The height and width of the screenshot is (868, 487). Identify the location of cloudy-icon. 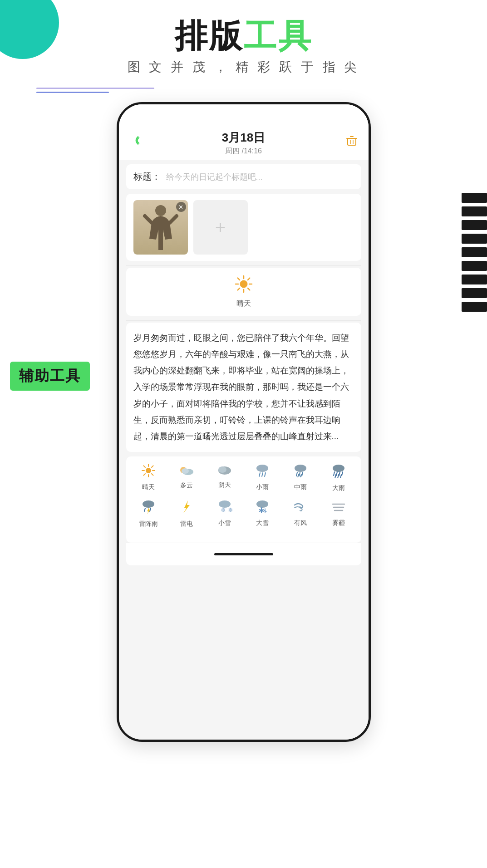
(187, 471).